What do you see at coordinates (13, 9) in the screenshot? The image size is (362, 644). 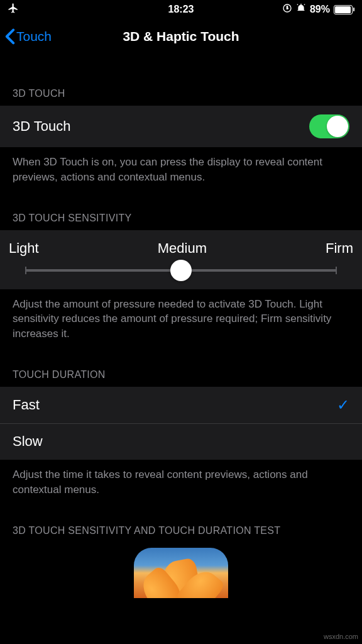 I see `airplane-mode-icon` at bounding box center [13, 9].